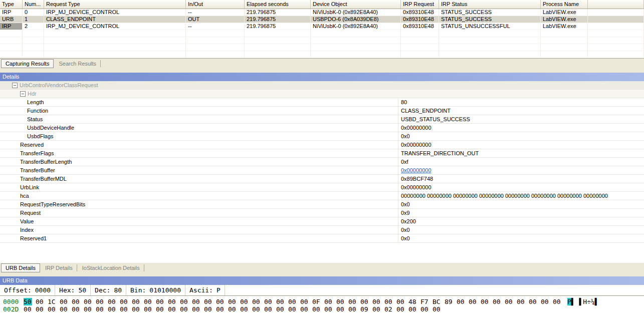 The width and height of the screenshot is (644, 322). What do you see at coordinates (490, 5) in the screenshot?
I see `column-header-irp-status: IRP Status` at bounding box center [490, 5].